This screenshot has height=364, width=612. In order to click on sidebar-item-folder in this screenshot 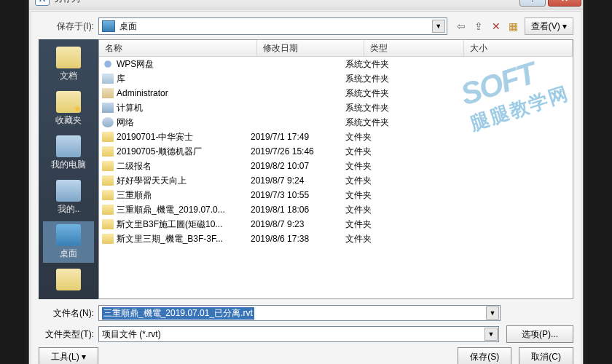, I will do `click(68, 280)`.